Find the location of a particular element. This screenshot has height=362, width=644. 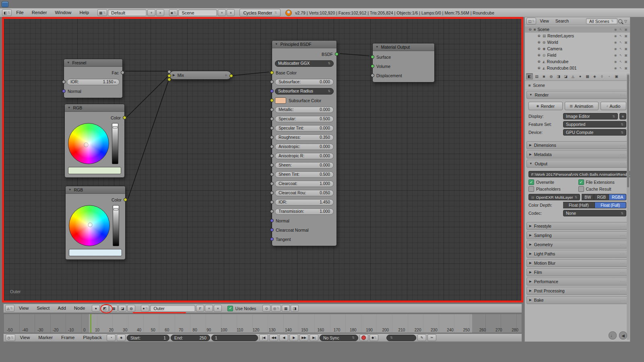

node-header-bar: ▼ Material Output is located at coordinates (403, 47).